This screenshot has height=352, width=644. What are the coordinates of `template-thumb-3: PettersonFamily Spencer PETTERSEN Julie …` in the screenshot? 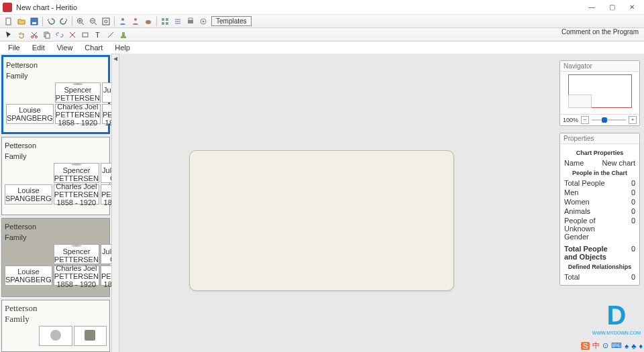 It's located at (56, 257).